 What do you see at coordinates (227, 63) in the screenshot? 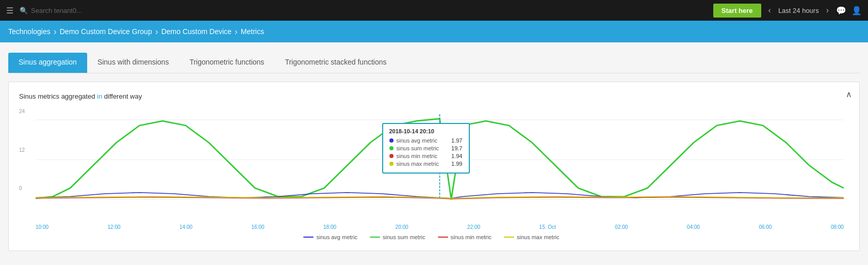
I see `tab-trigonometric-functions: Trigonometric functions` at bounding box center [227, 63].